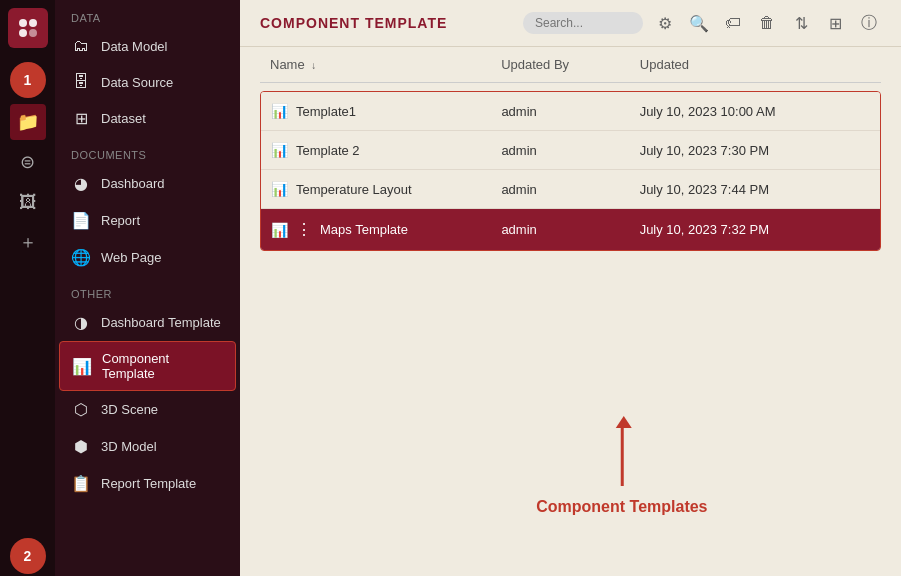  Describe the element at coordinates (148, 118) in the screenshot. I see `sidebar-item-dataset: ⊞ Dataset` at that location.